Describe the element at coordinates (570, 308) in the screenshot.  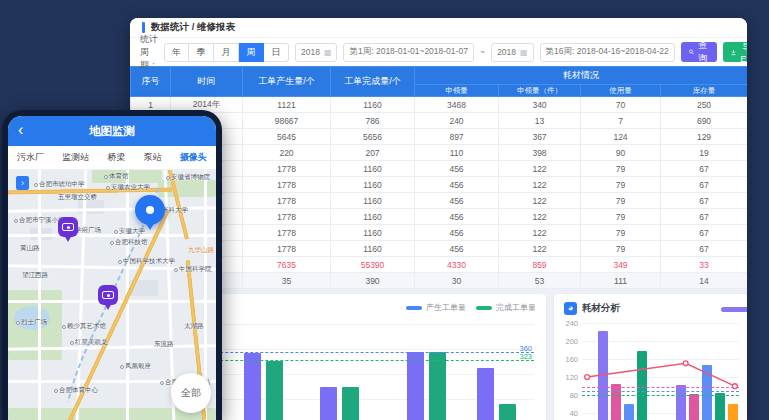
I see `pie-chart-icon: ◕` at that location.